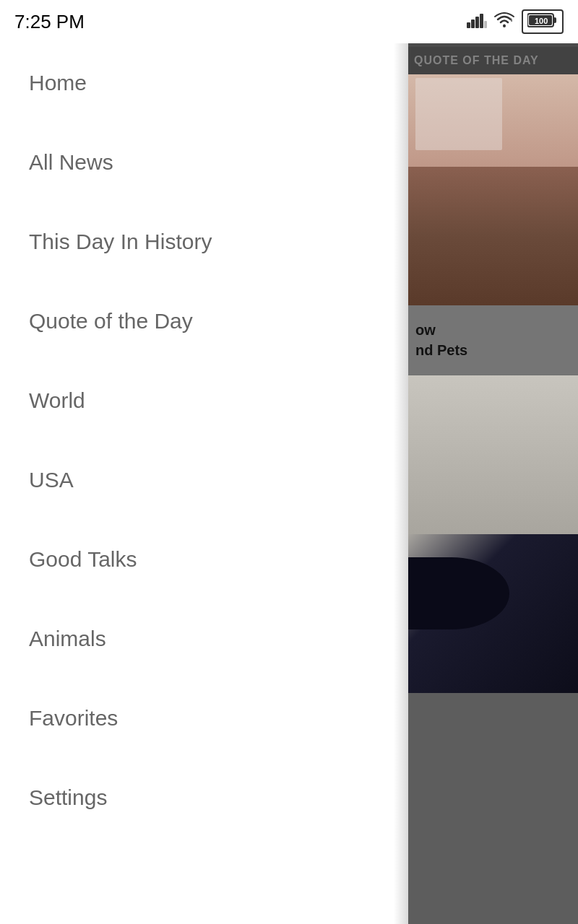 The width and height of the screenshot is (578, 924). Describe the element at coordinates (204, 798) in the screenshot. I see `sidebar-item-settings: Settings` at that location.